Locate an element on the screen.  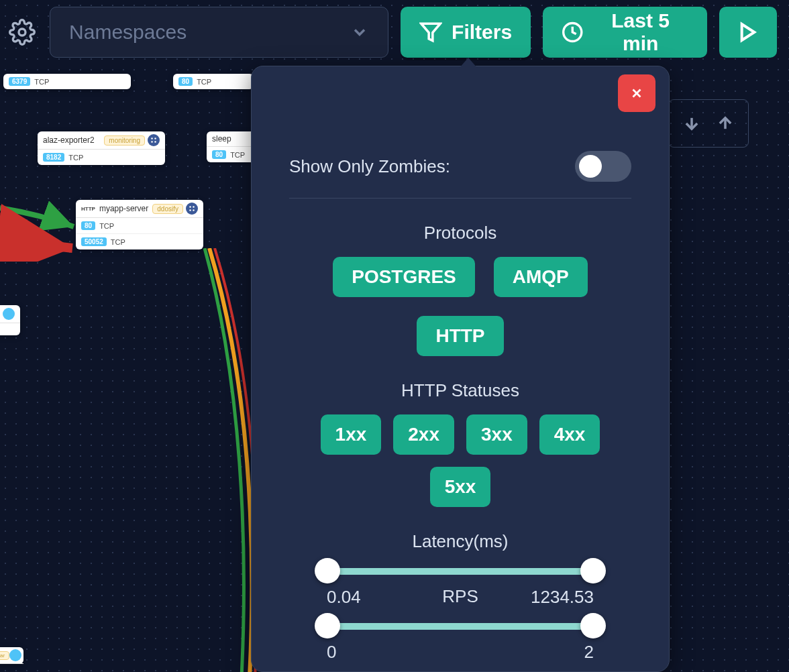
clock-icon is located at coordinates (573, 32).